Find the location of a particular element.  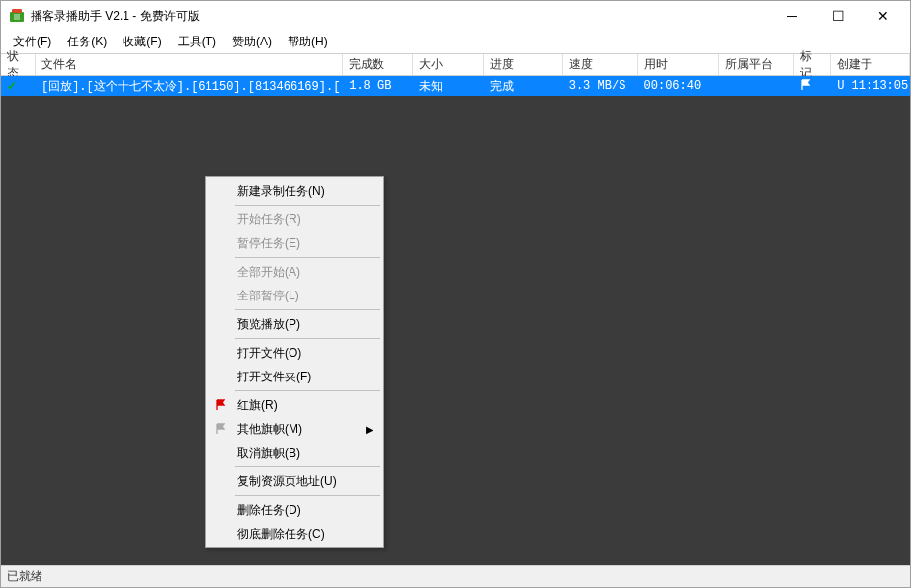

cm-start-task: 开始任务(R) is located at coordinates (294, 219).